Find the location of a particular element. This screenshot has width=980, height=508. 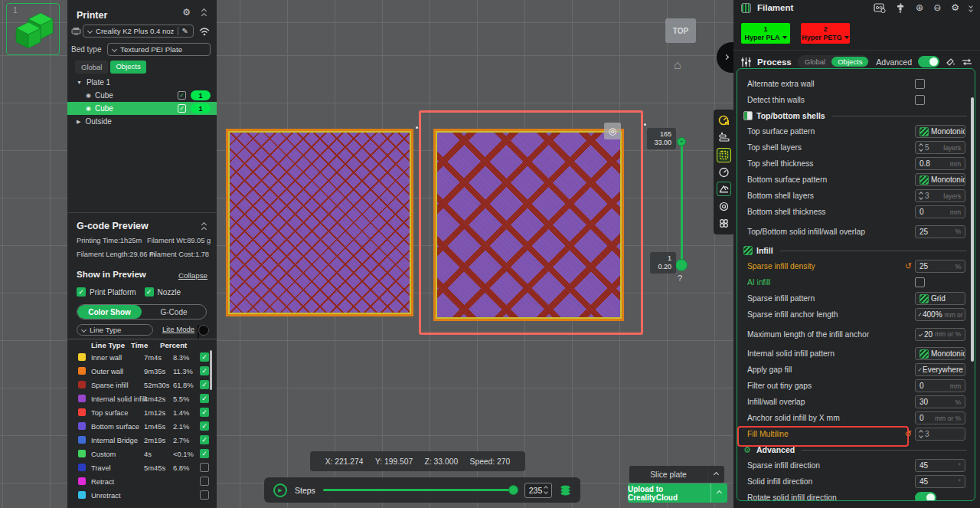

layer-slider-track is located at coordinates (681, 202).